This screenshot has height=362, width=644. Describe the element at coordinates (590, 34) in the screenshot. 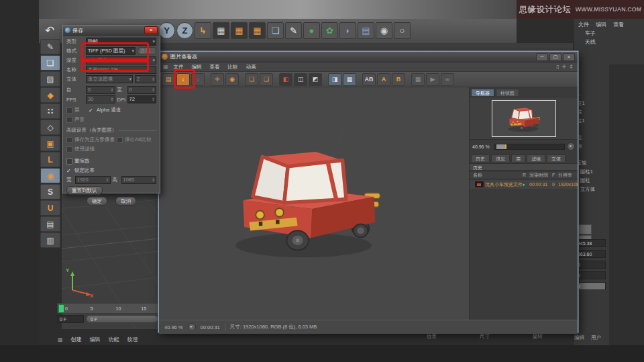

I see `object-item: 车子` at that location.